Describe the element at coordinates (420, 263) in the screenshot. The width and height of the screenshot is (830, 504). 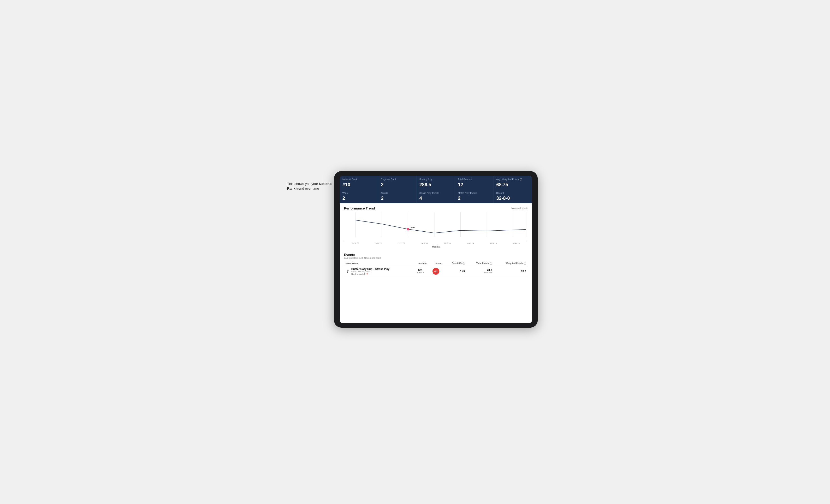
I see `col-position: Position` at that location.